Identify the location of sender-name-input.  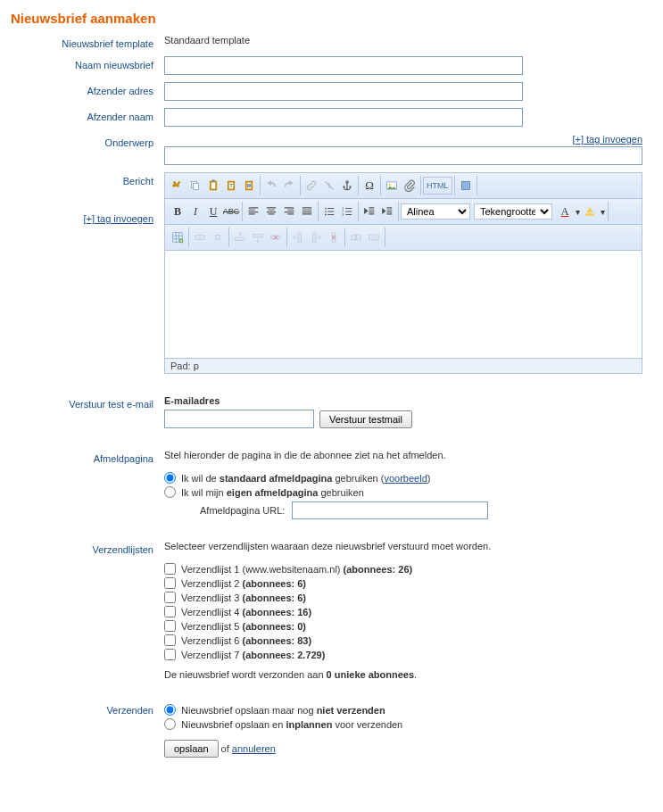
(344, 118).